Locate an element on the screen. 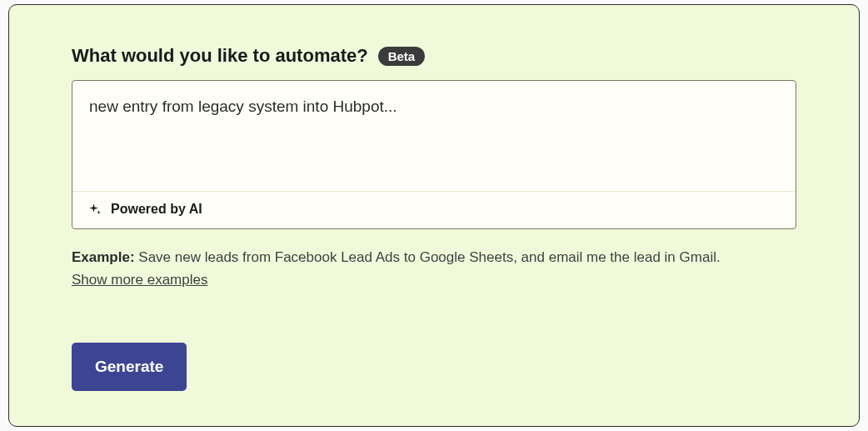 This screenshot has height=431, width=868. powered-by-row: Powered by AI is located at coordinates (434, 210).